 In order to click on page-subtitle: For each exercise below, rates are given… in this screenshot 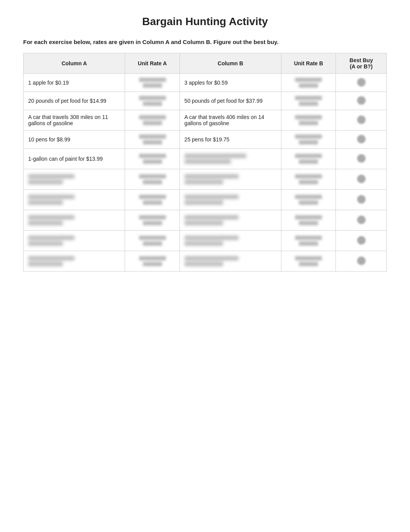, I will do `click(205, 42)`.